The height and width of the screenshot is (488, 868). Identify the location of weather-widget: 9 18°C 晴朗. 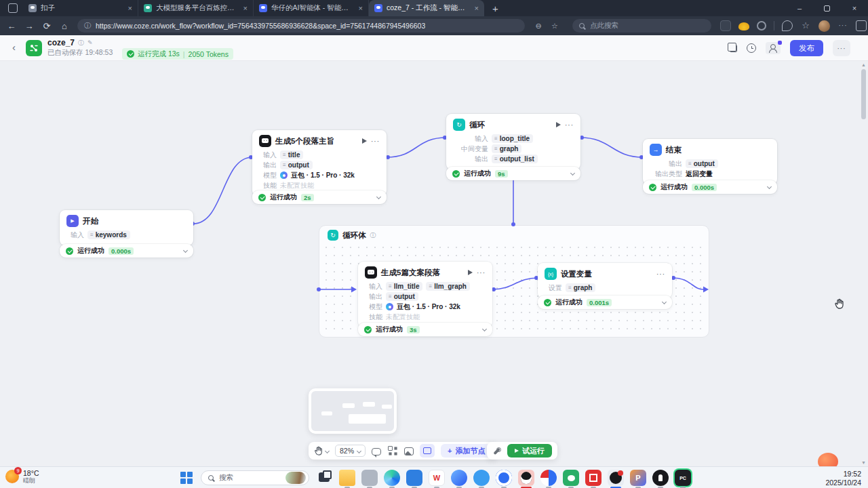
(22, 476).